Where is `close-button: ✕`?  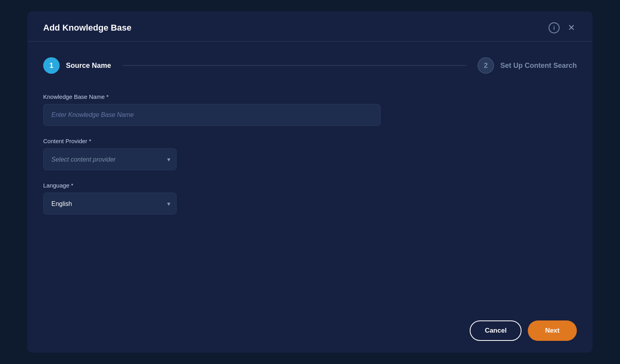
close-button: ✕ is located at coordinates (571, 28).